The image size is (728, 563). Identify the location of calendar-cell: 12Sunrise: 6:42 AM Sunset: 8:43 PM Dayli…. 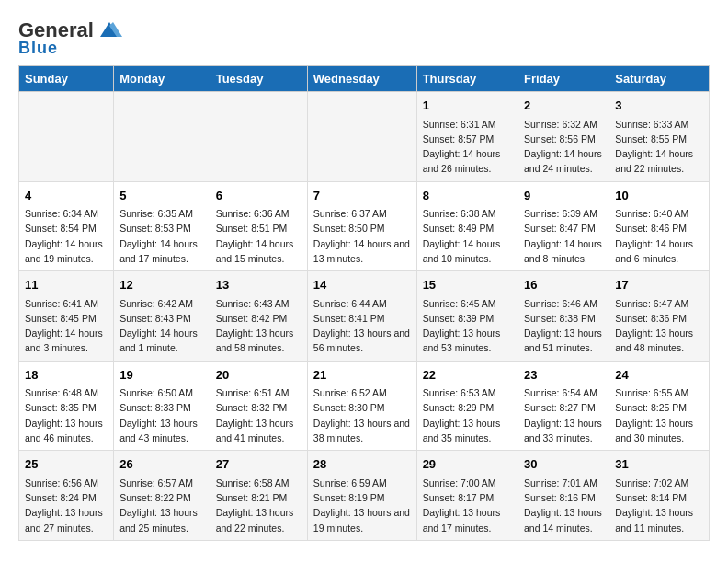
(162, 316).